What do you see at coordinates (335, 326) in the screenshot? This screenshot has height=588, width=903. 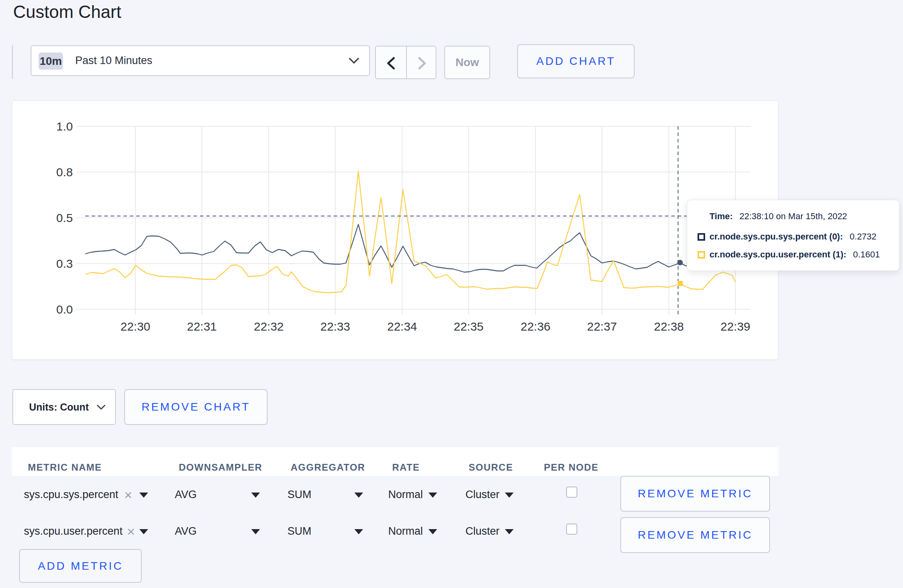 I see `svg-text: 22:33` at bounding box center [335, 326].